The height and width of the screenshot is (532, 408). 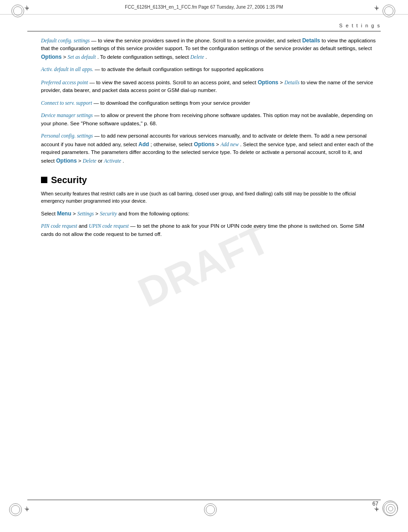 What do you see at coordinates (204, 7) in the screenshot?
I see `file-info-text: FCC_6126H_6133H_en_1_FCC.fm Page 67 Tues…` at bounding box center [204, 7].